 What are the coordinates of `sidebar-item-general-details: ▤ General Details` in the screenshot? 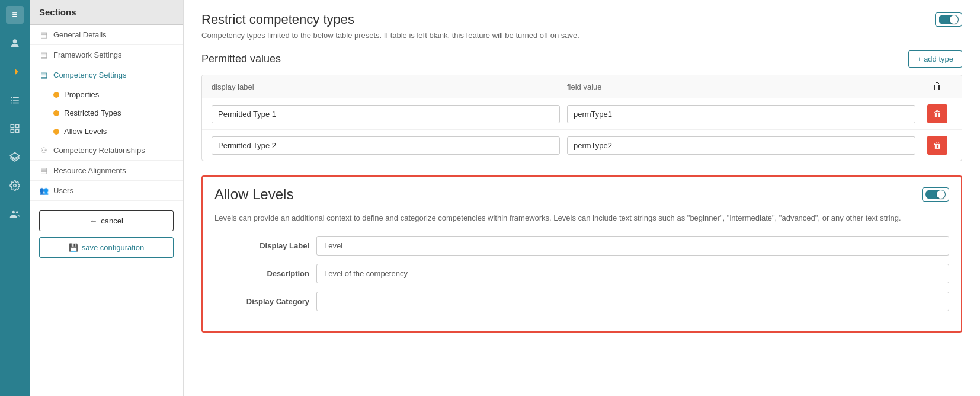 It's located at (107, 35).